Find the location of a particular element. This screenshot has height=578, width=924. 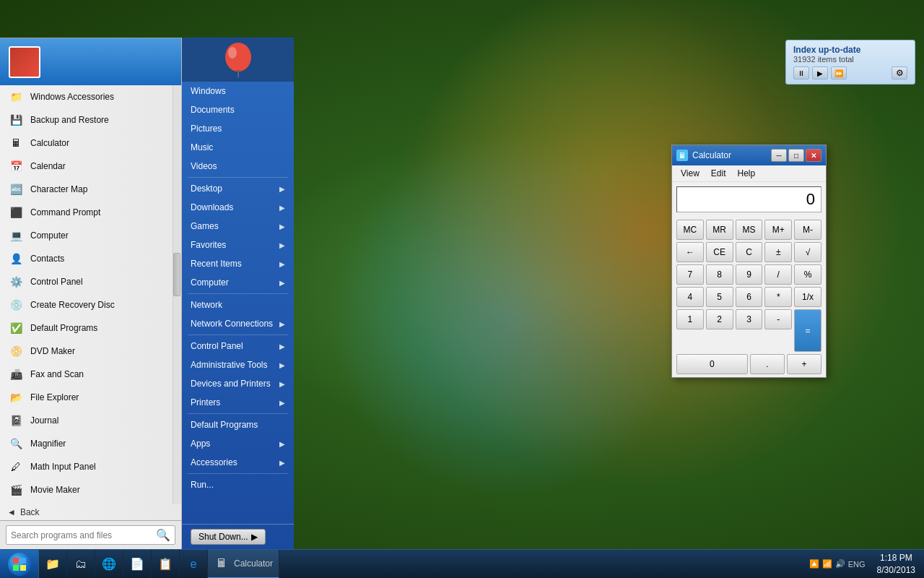

windows-logo-icon is located at coordinates (19, 564).